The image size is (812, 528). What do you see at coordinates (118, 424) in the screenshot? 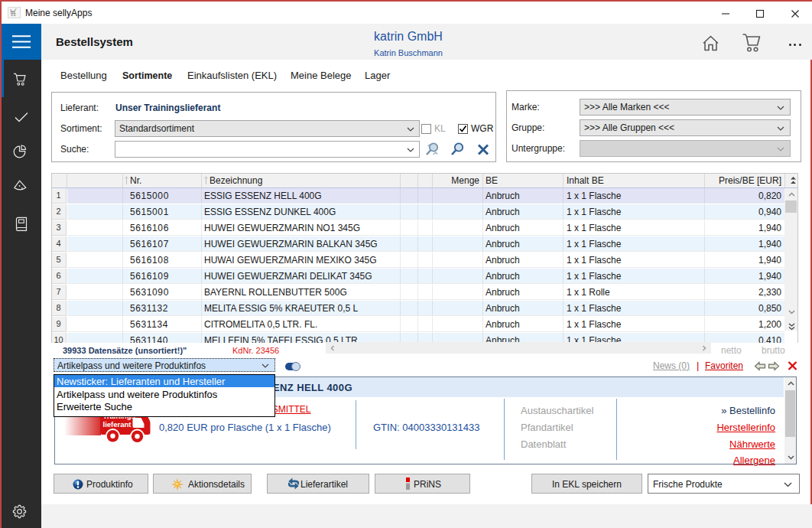
I see `svg-text: lieferant` at bounding box center [118, 424].